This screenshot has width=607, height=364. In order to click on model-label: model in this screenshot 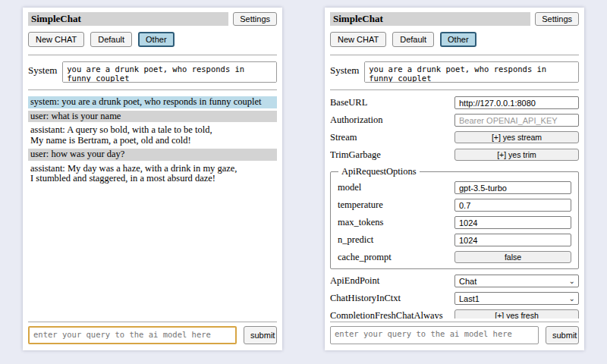, I will do `click(396, 188)`.